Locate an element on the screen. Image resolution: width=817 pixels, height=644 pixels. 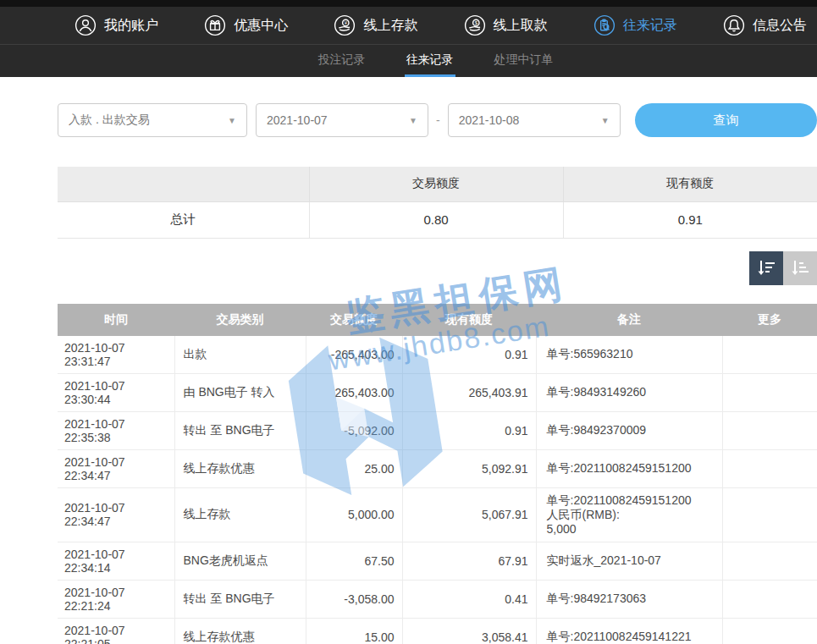
summary-current-amount: 0.91 is located at coordinates (690, 220).